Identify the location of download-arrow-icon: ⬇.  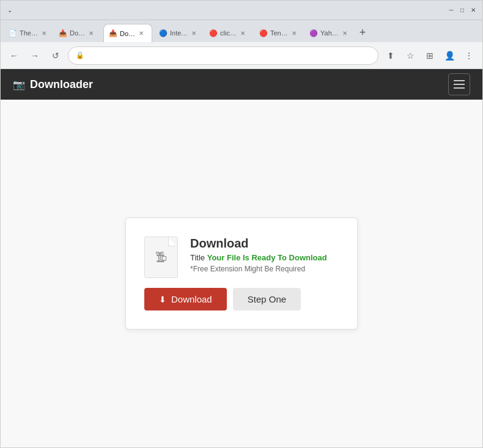
(163, 299).